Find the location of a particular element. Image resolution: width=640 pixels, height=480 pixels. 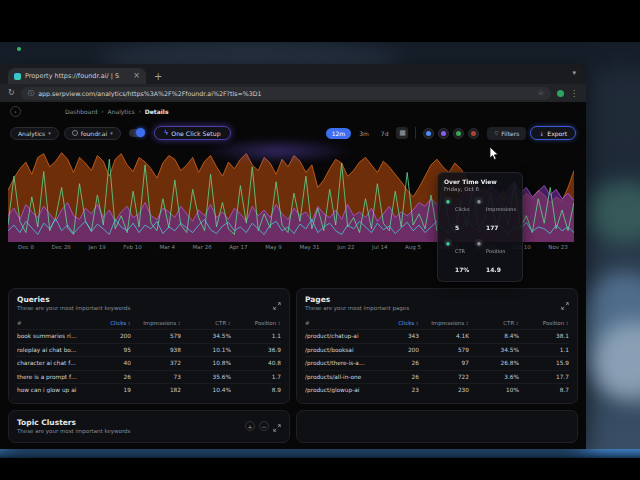

table-row: /product/chatup-ai 343 4.1K 8.4% 38.1 is located at coordinates (437, 336).